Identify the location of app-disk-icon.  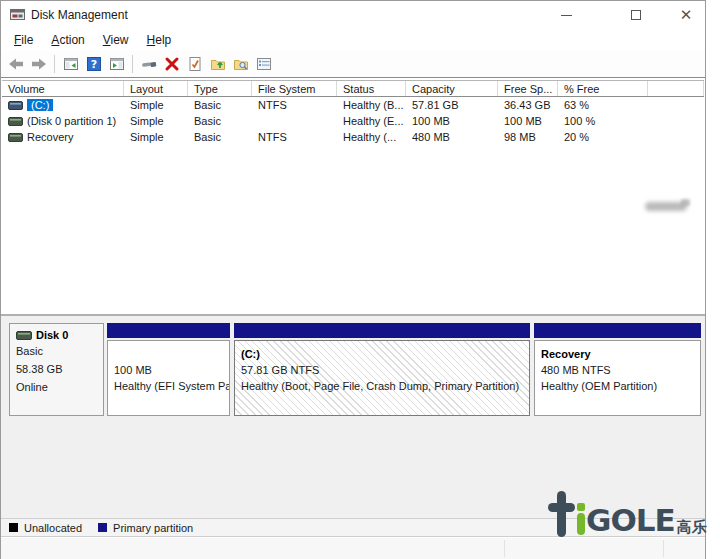
(18, 14).